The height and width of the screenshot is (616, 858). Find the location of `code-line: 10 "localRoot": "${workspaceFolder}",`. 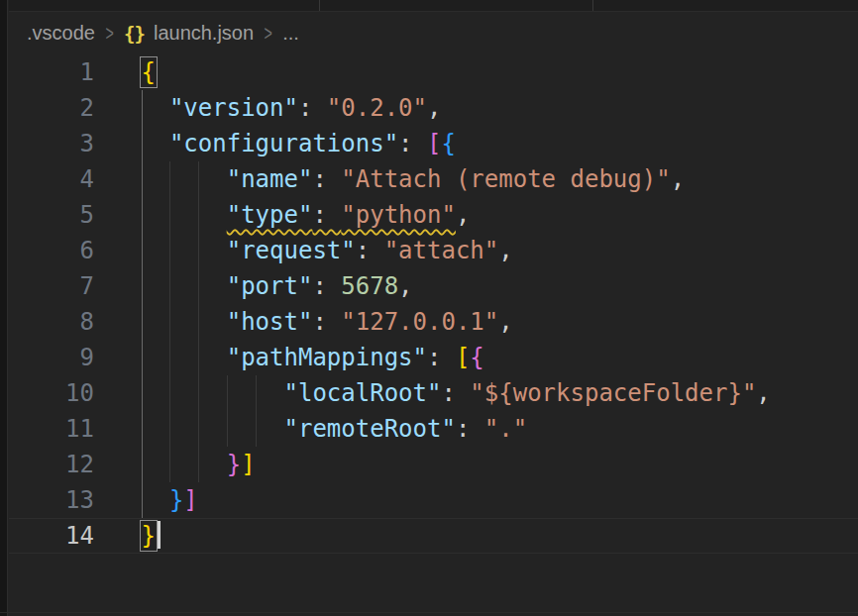

code-line: 10 "localRoot": "${workspaceFolder}", is located at coordinates (434, 393).